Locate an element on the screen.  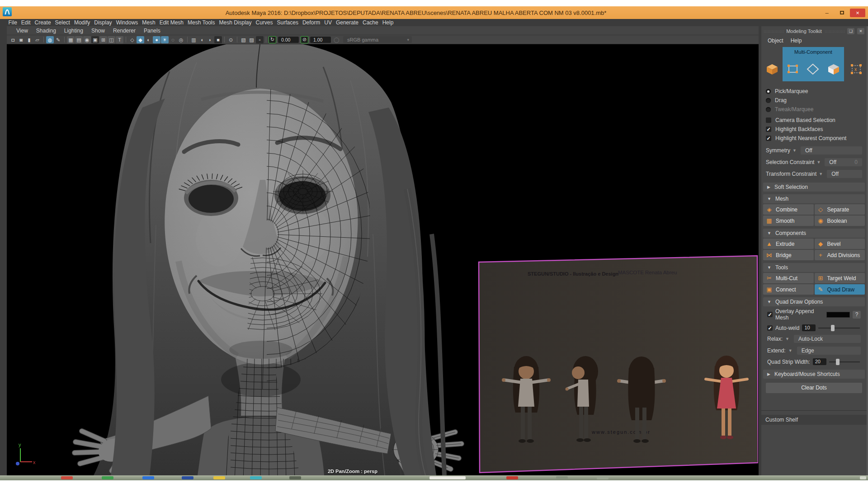
check-highlight-nearest-component: ✓ Highlight Nearest Component is located at coordinates (814, 138).